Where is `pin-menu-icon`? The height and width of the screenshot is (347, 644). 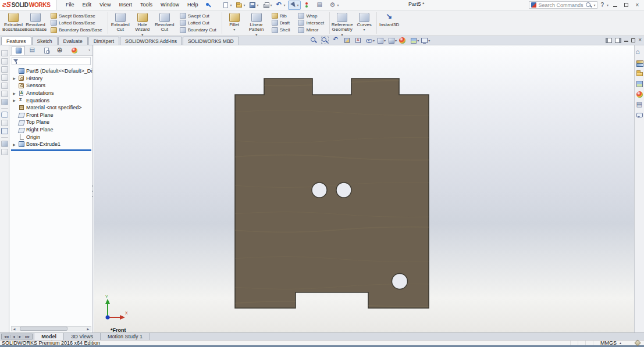 pin-menu-icon is located at coordinates (208, 5).